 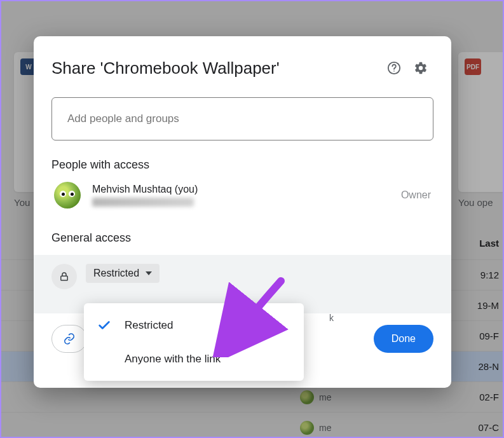 I want to click on access-level-label: Restricted, so click(x=116, y=273).